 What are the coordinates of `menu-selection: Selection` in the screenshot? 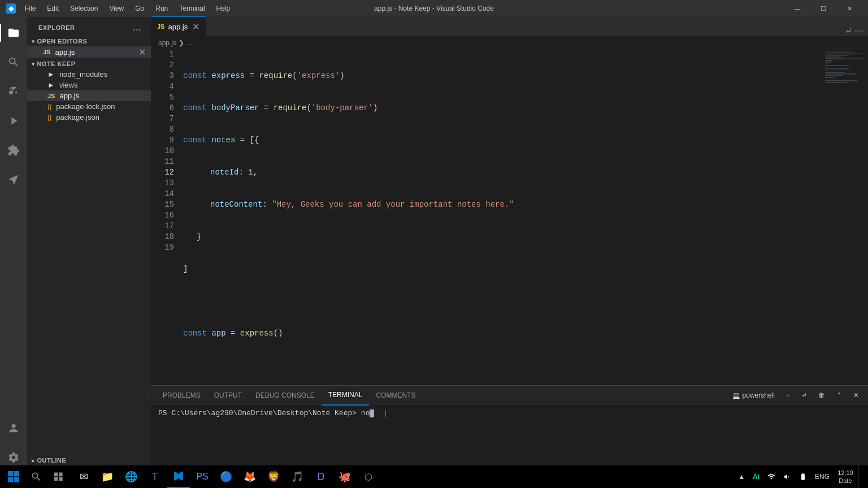 It's located at (84, 8).